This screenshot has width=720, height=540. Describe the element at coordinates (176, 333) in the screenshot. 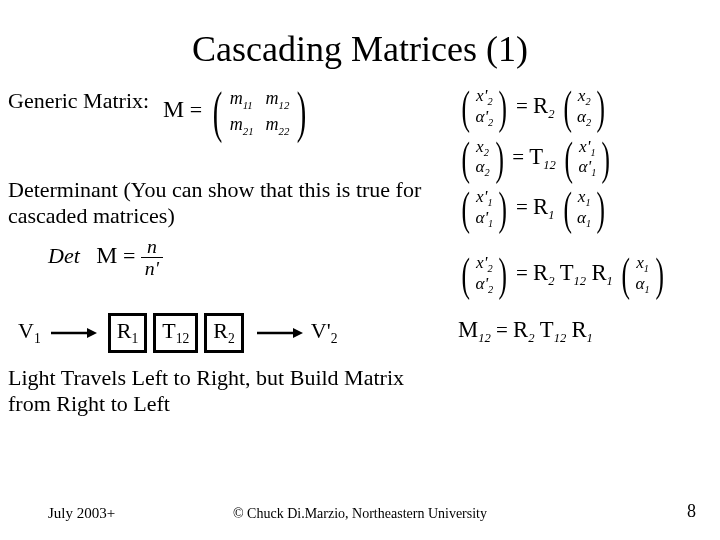

I see `cascade-box-t12: T12` at that location.